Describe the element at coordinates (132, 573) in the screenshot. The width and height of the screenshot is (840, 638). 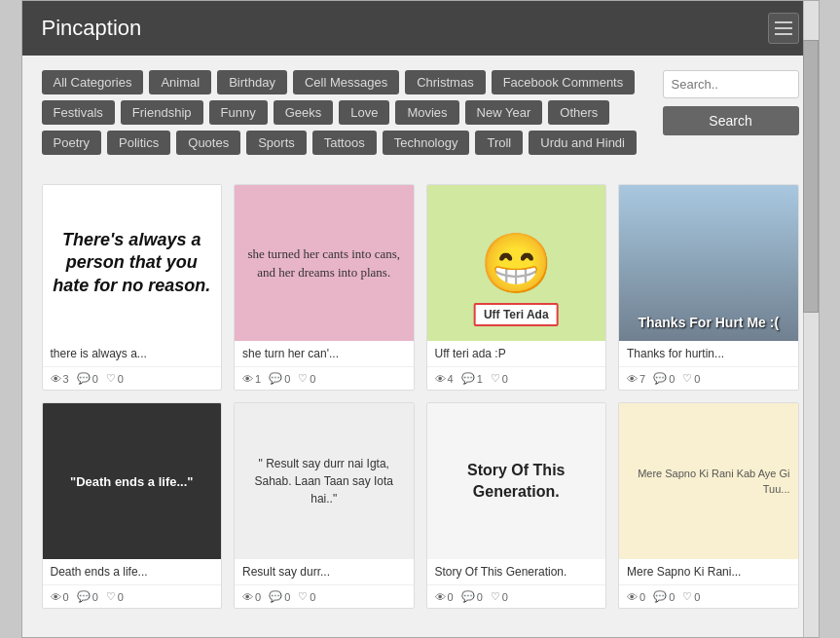
I see `gallery-item-title: Death ends a life...` at that location.